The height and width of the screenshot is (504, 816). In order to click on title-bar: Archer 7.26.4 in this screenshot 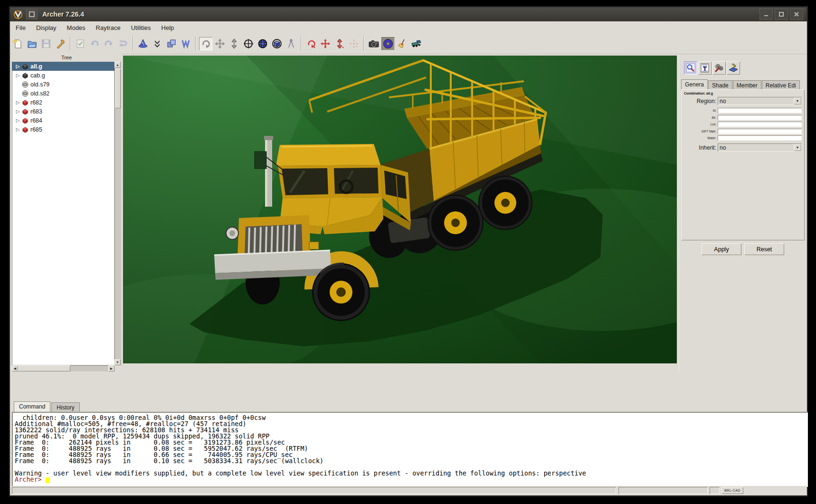, I will do `click(408, 14)`.